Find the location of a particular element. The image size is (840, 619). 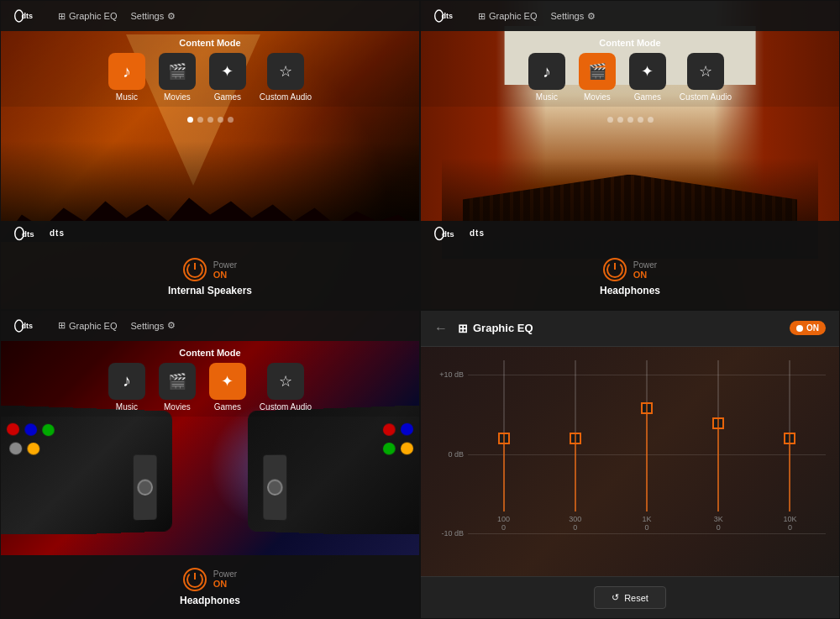

eq-freq-label-300: 300 is located at coordinates (575, 519).